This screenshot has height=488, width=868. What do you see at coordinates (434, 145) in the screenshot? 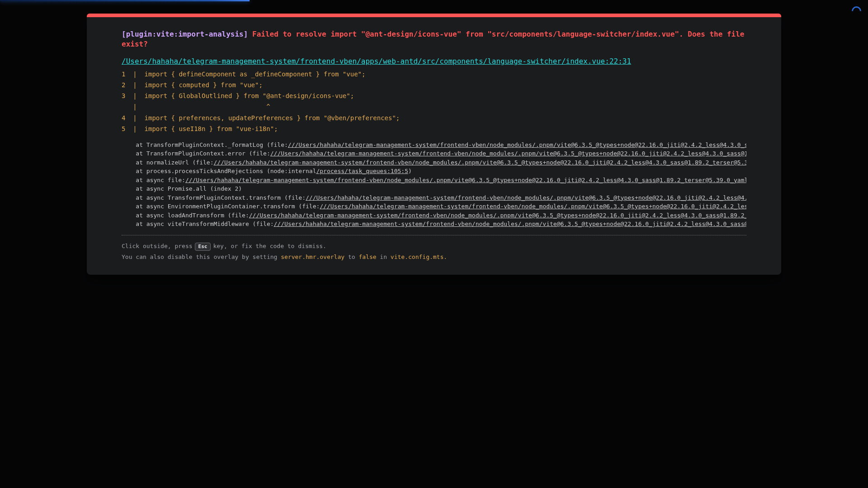
I see `stack-line: at TransformPluginContext._formatLog (fi…` at bounding box center [434, 145].